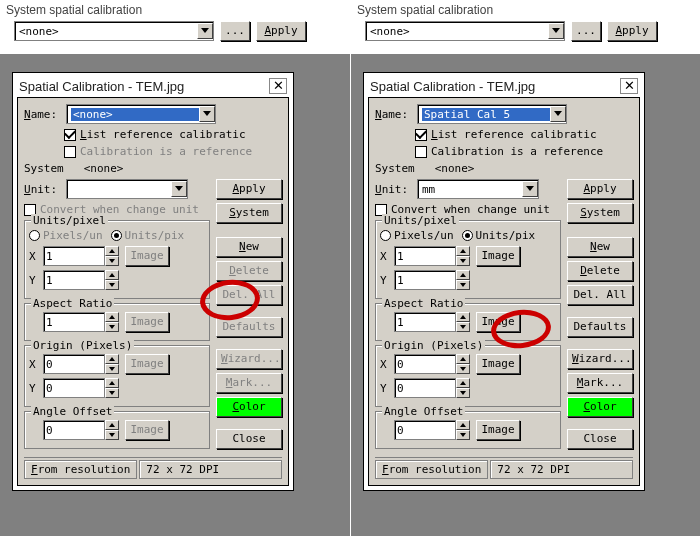 This screenshot has height=536, width=700. Describe the element at coordinates (498, 322) in the screenshot. I see `image-aspect-button: Image` at that location.